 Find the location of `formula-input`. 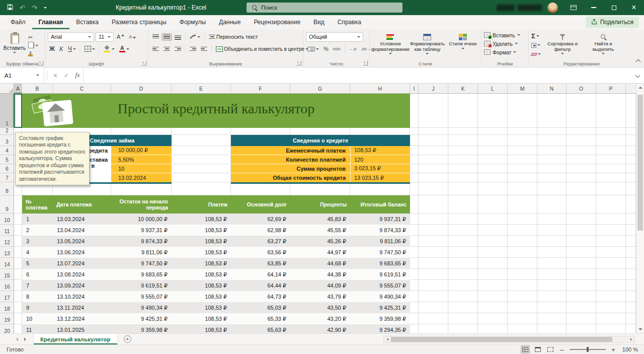

formula-input is located at coordinates (357, 76).